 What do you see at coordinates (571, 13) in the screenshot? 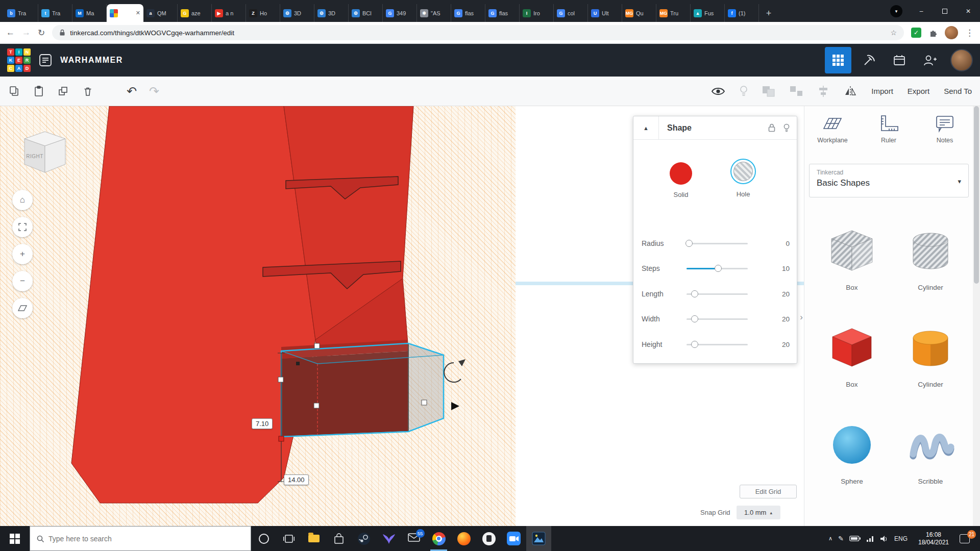
I see `browser-tab: Gcol` at bounding box center [571, 13].